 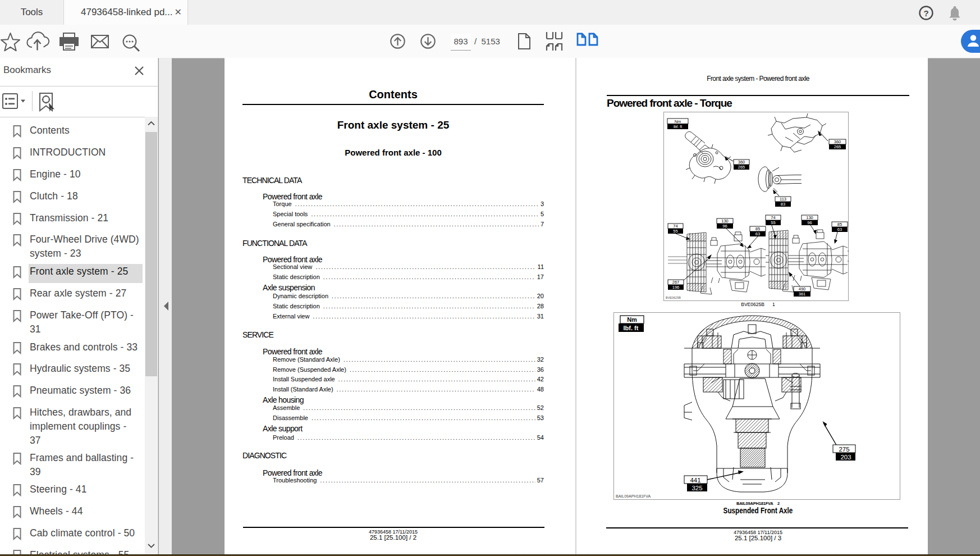 I want to click on svg-text: BAIL09APH181FVA, so click(x=633, y=496).